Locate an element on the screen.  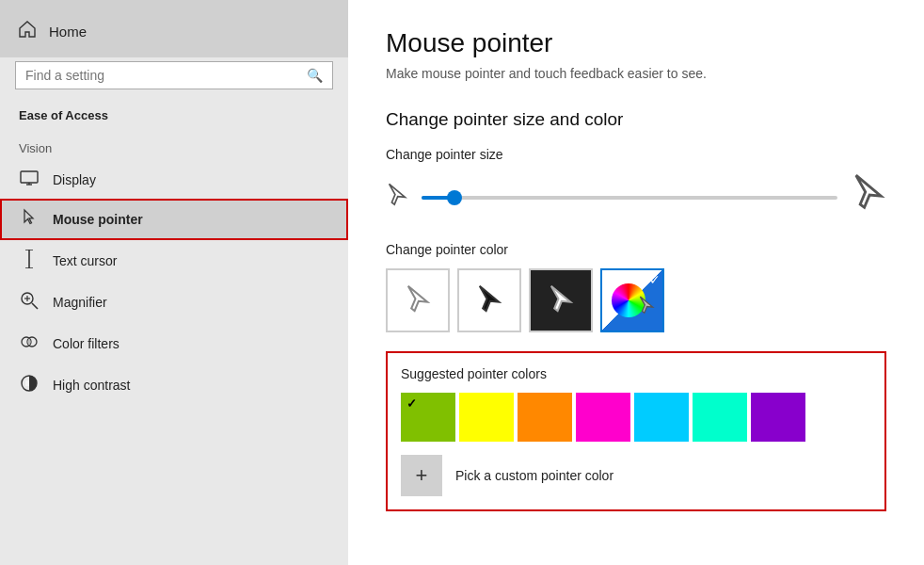
home-icon is located at coordinates (27, 32).